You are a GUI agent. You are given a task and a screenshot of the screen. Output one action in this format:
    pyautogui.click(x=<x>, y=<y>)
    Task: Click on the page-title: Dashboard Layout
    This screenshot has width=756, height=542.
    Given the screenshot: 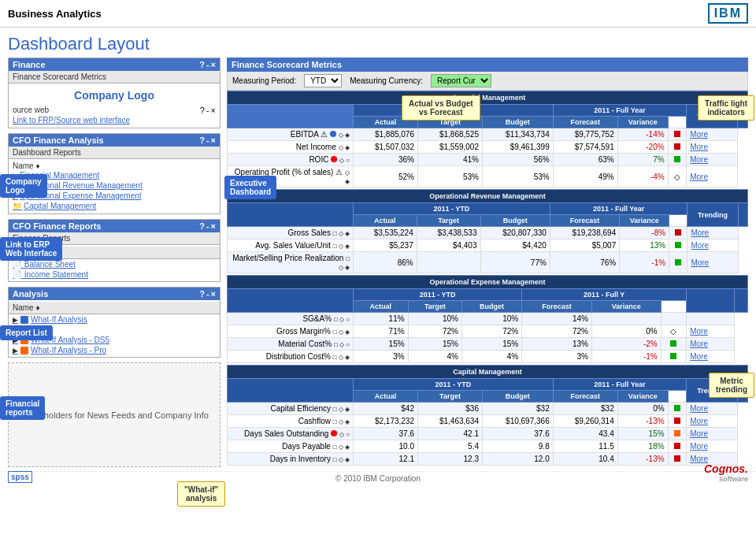 What is the action you would take?
    pyautogui.click(x=378, y=43)
    